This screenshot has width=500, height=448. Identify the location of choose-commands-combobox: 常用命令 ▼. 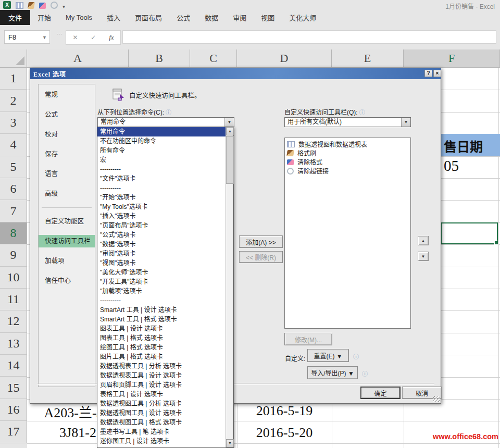
(166, 122).